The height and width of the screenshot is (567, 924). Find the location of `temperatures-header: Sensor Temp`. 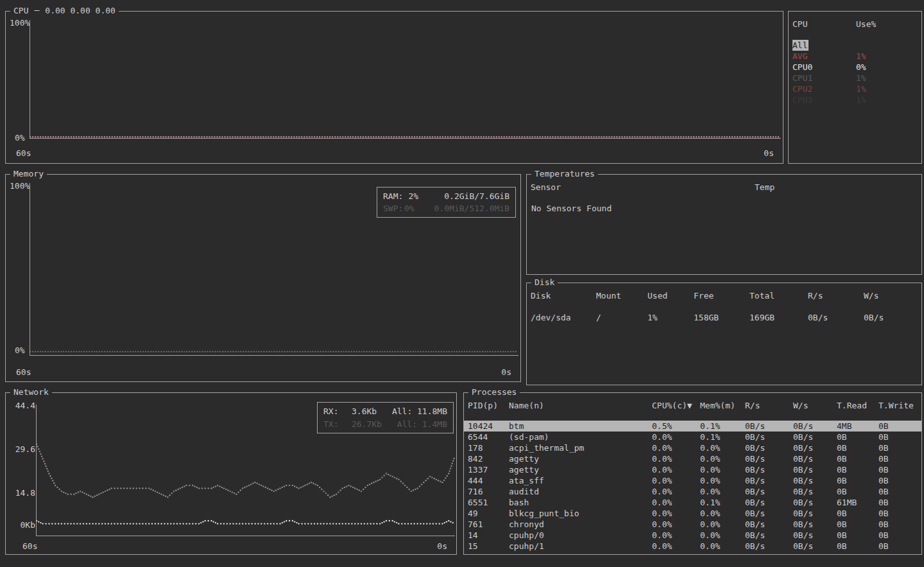

temperatures-header: Sensor Temp is located at coordinates (724, 188).